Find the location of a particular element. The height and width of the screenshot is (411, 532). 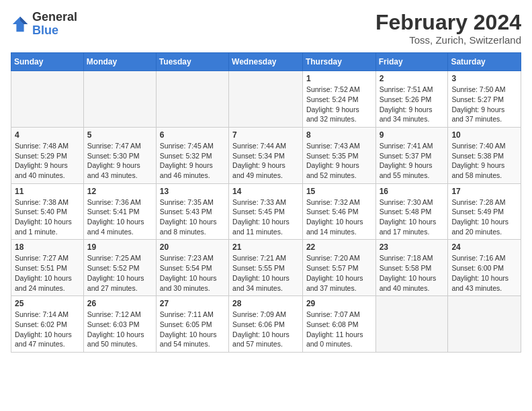

day-number: 14 is located at coordinates (266, 191).